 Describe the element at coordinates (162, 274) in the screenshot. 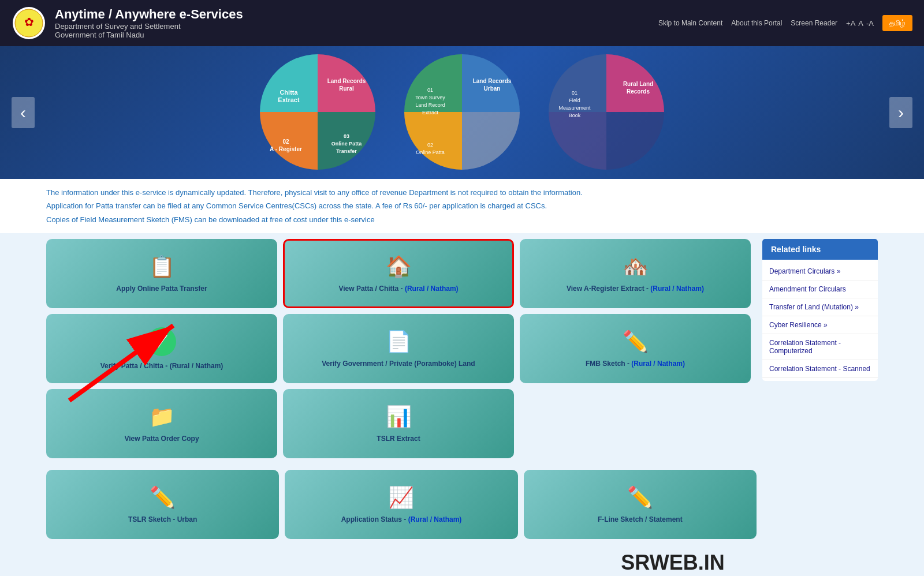

I see `service-card-apply-patta: 📋 Apply Online Patta Transfer` at that location.